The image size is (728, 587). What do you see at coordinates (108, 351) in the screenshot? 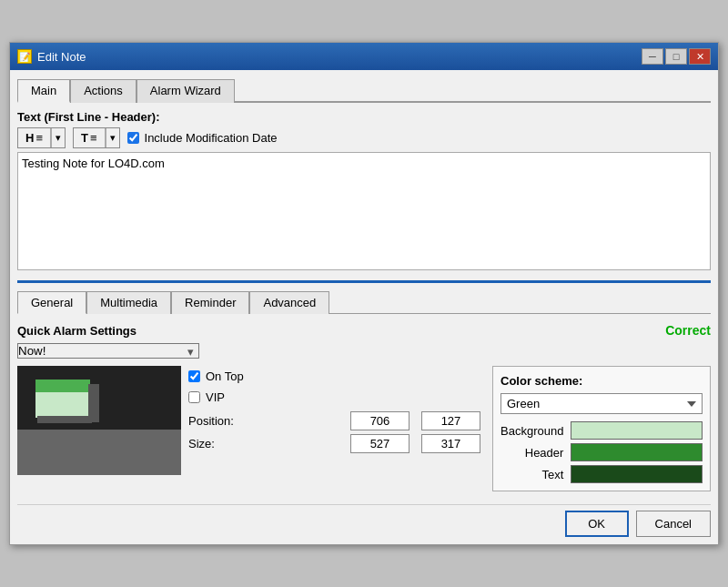
I see `alarm-select-wrapper: Now! In 5 minutes In 1 hour Tomorrow` at bounding box center [108, 351].